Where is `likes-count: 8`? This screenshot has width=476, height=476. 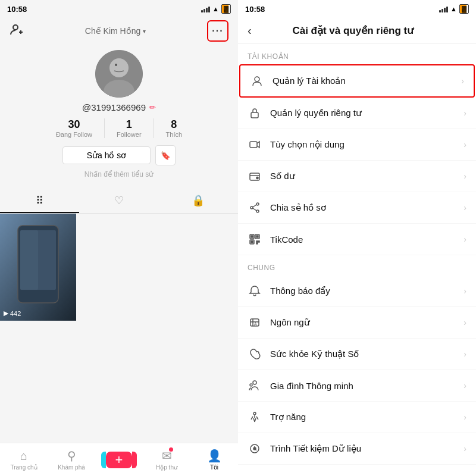
likes-count: 8 is located at coordinates (174, 125).